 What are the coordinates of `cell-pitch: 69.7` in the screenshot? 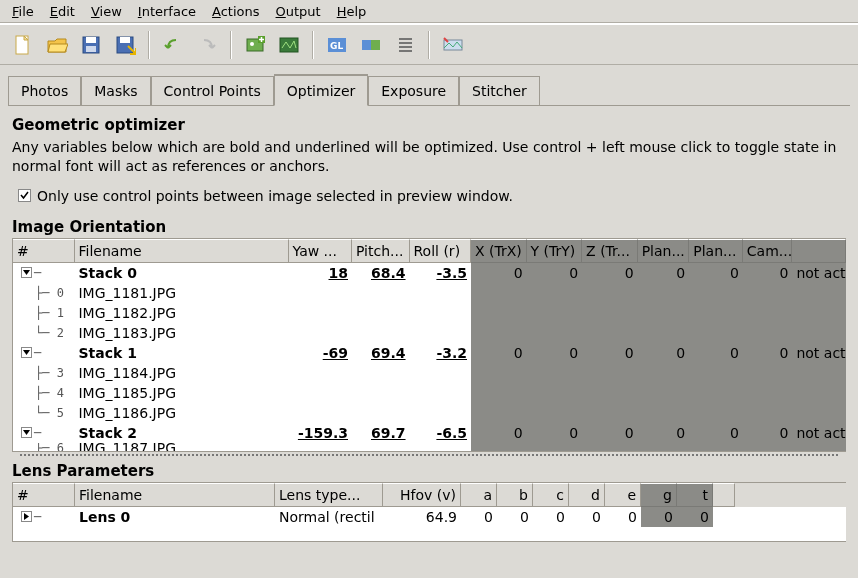 It's located at (381, 433).